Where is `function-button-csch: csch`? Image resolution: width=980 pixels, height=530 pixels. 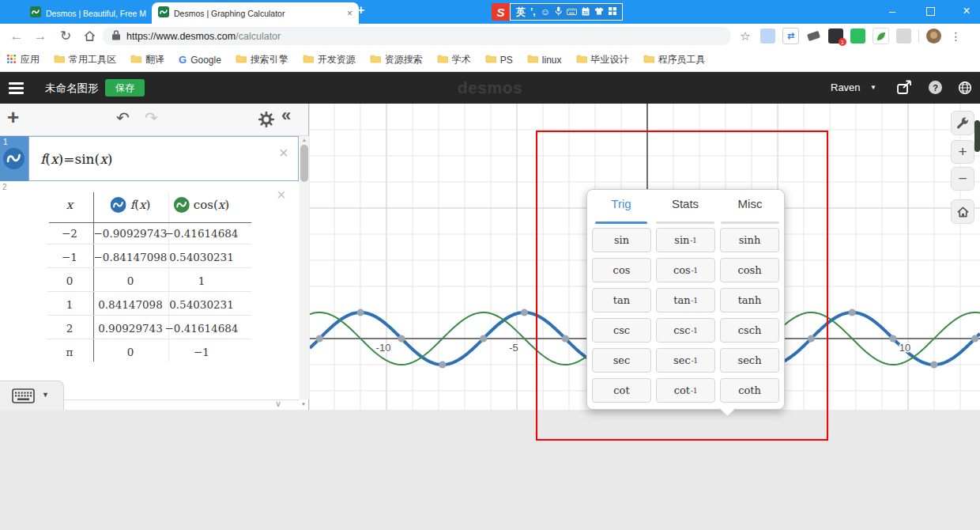
function-button-csch: csch is located at coordinates (749, 331).